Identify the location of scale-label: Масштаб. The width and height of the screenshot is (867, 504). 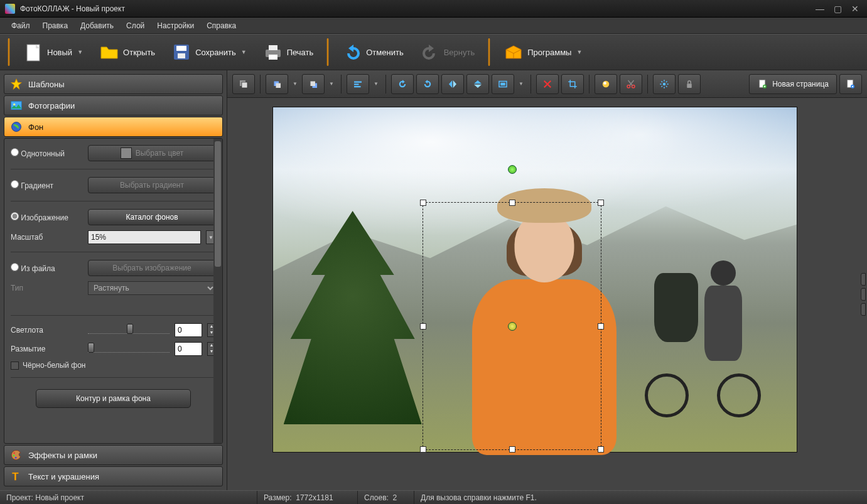
(46, 237).